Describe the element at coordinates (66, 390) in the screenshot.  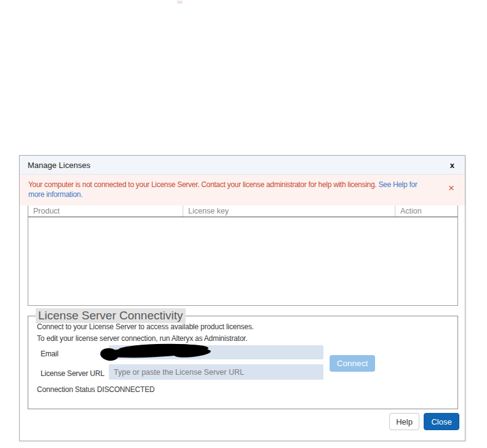
I see `connection-status-label: Connection Status` at that location.